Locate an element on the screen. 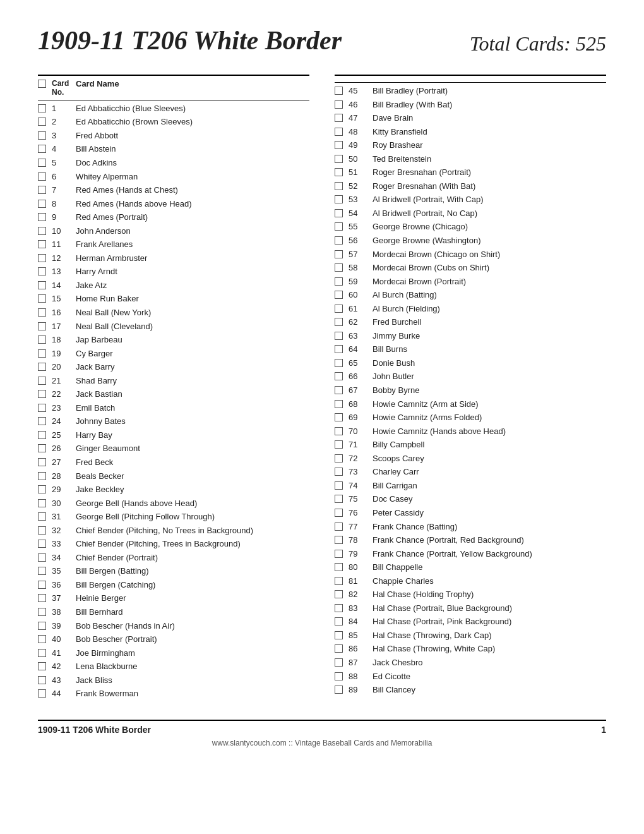 The image size is (644, 834). card-number: 22 is located at coordinates (64, 394).